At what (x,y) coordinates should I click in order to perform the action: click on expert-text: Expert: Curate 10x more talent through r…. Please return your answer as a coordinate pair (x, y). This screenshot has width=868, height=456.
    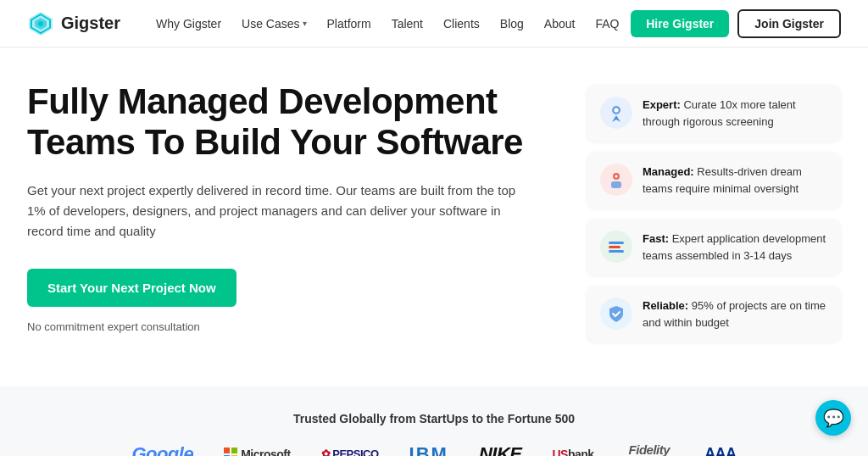
    Looking at the image, I should click on (735, 114).